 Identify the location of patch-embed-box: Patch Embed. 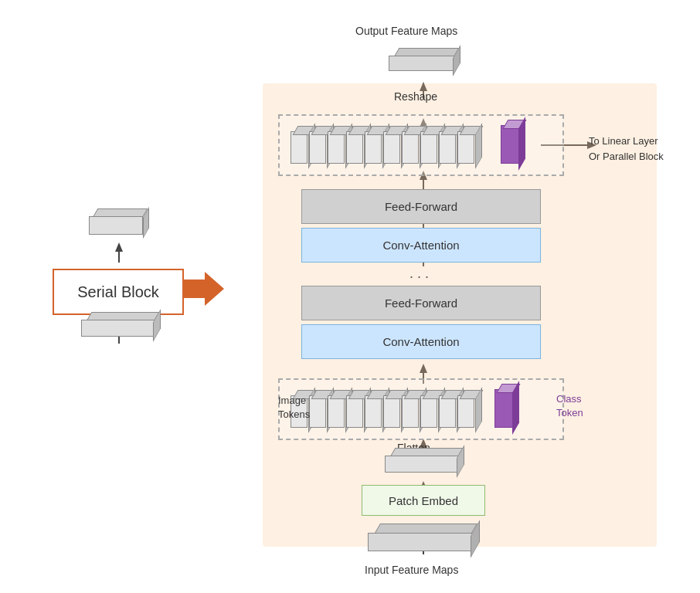
(423, 500).